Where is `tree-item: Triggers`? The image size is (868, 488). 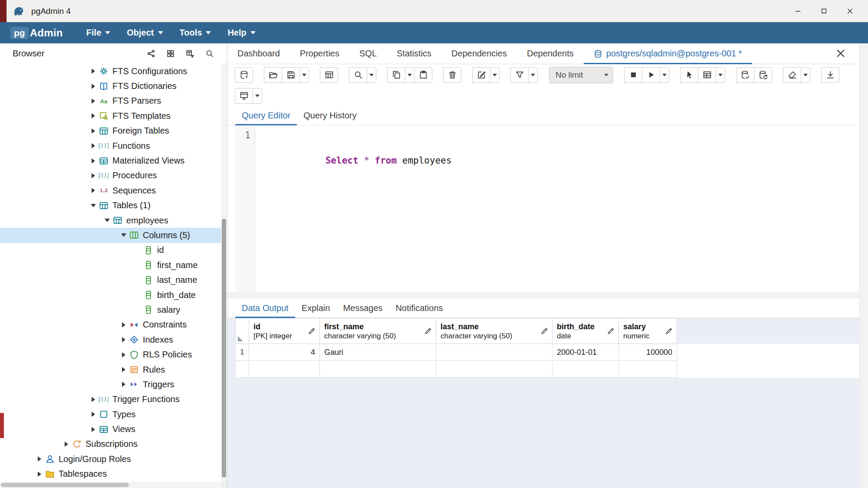 tree-item: Triggers is located at coordinates (110, 384).